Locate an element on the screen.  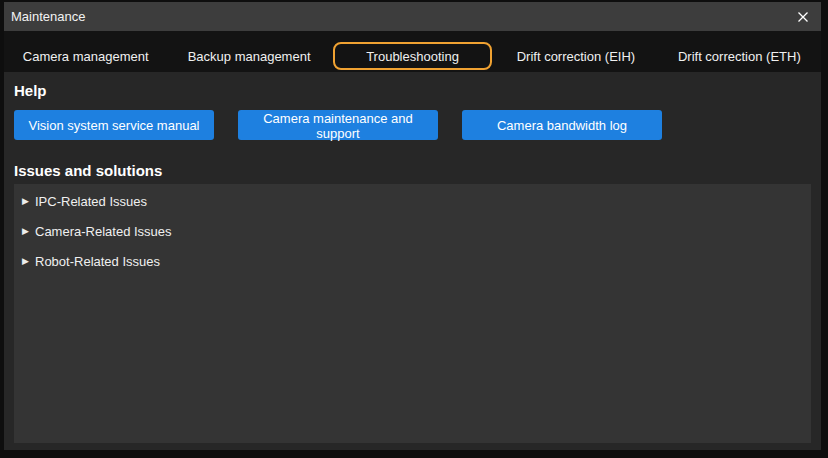
help-button-row: Vision system service manual Camera main… is located at coordinates (412, 125).